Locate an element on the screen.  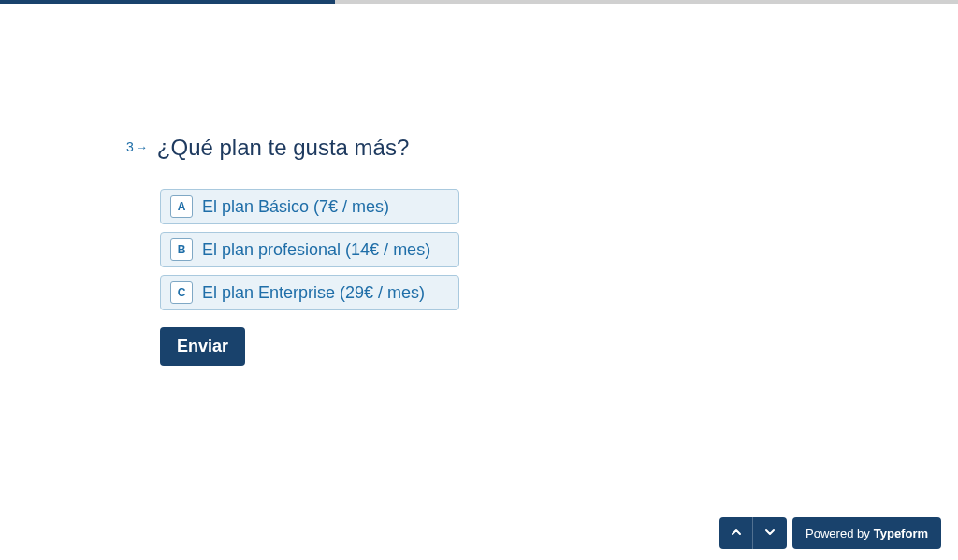
option-key: C is located at coordinates (181, 293).